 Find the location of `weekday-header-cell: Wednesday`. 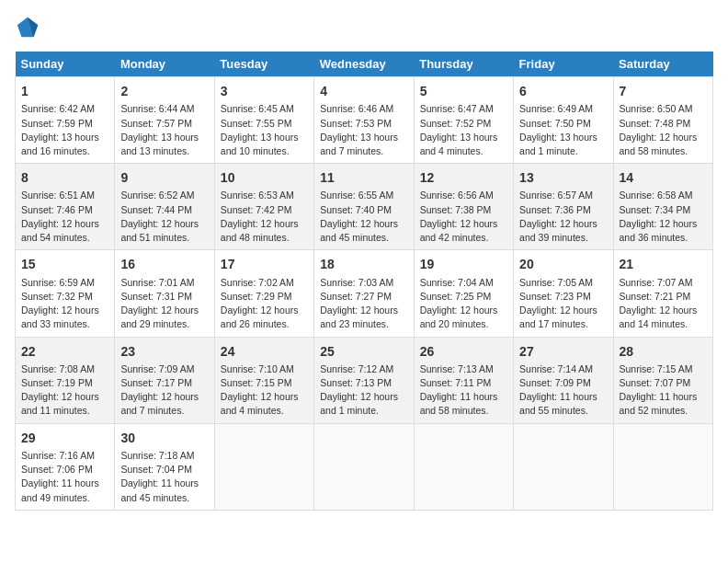

weekday-header-cell: Wednesday is located at coordinates (364, 64).